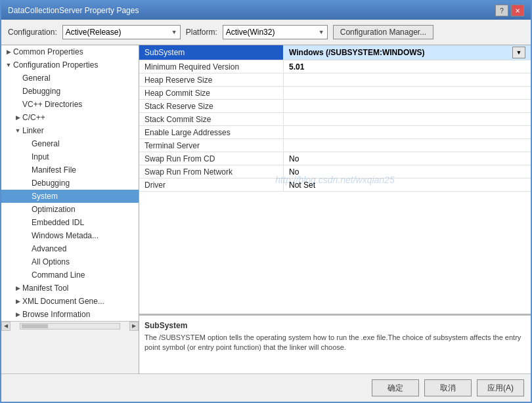 The width and height of the screenshot is (532, 403). I want to click on prop-name-7: Terminal Server, so click(211, 146).